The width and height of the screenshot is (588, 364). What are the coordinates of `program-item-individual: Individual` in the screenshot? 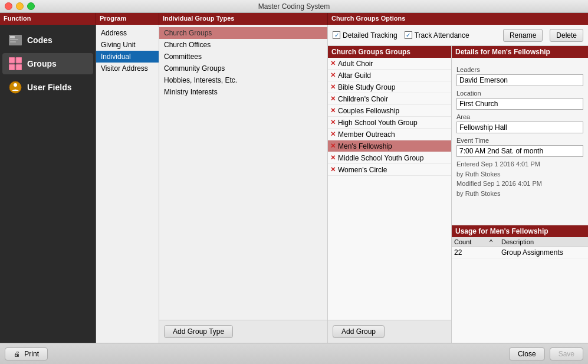 It's located at (127, 57).